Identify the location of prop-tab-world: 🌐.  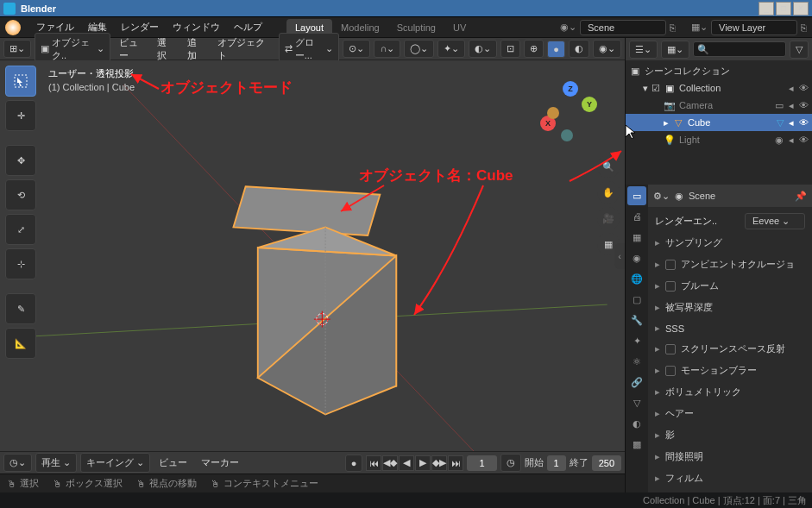
(637, 279).